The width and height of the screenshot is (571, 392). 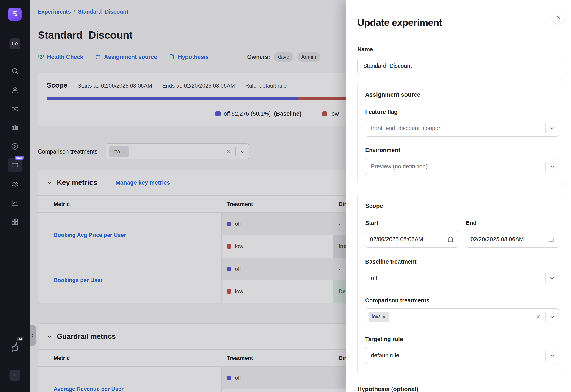 I want to click on legend-swatch-red, so click(x=325, y=114).